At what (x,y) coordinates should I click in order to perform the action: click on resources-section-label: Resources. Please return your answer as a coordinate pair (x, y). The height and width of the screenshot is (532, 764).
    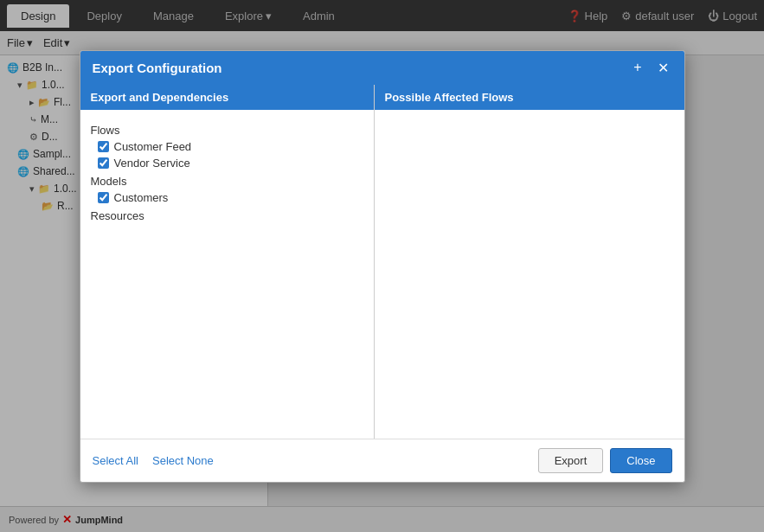
    Looking at the image, I should click on (227, 216).